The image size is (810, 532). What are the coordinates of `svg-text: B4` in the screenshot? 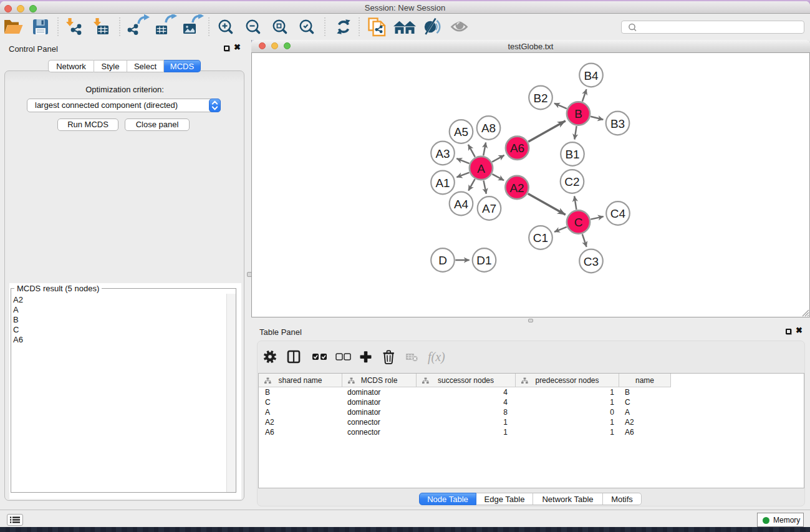 It's located at (591, 76).